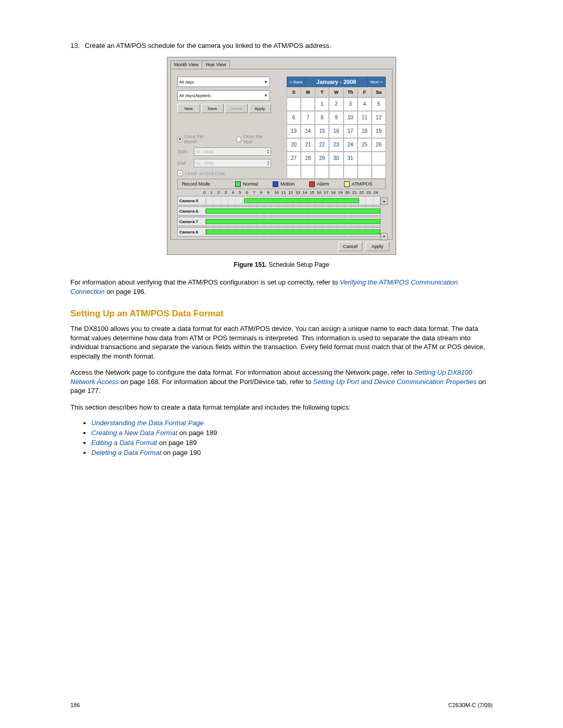 This screenshot has height=728, width=563. What do you see at coordinates (384, 237) in the screenshot?
I see `scroll-down-button: ▾` at bounding box center [384, 237].